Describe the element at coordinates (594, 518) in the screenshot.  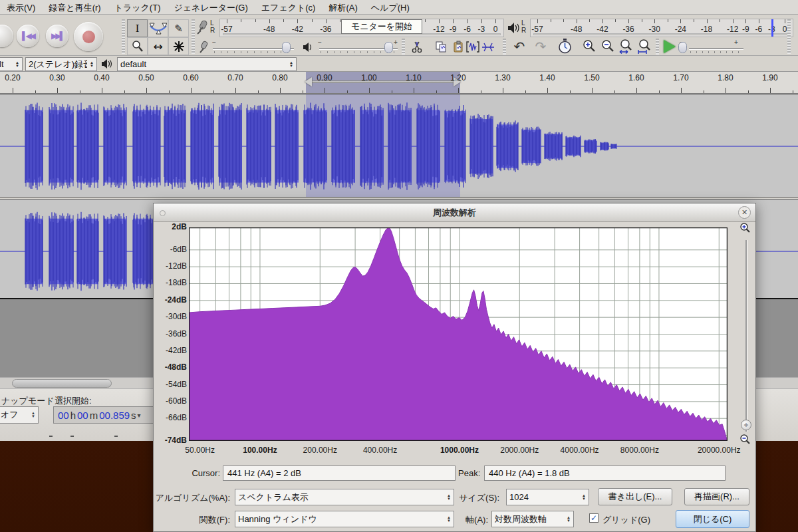
I see `grid-checkbox: ✓` at that location.